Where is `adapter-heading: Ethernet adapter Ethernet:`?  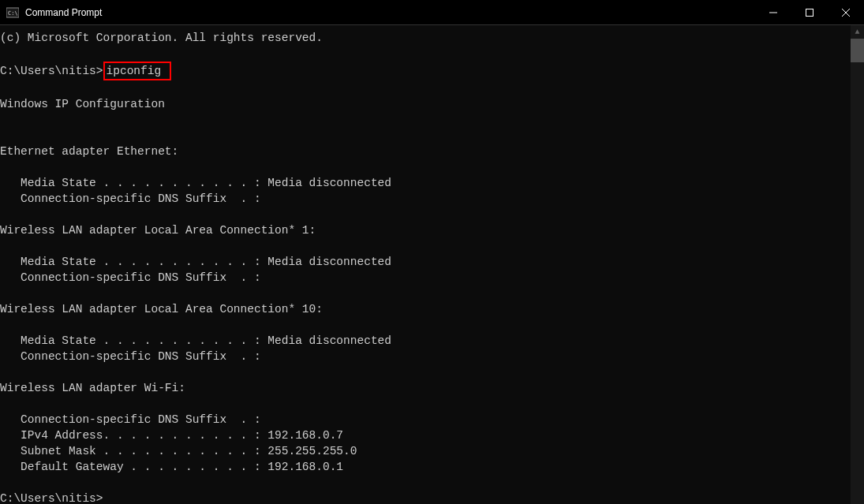 adapter-heading: Ethernet adapter Ethernet: is located at coordinates (425, 151).